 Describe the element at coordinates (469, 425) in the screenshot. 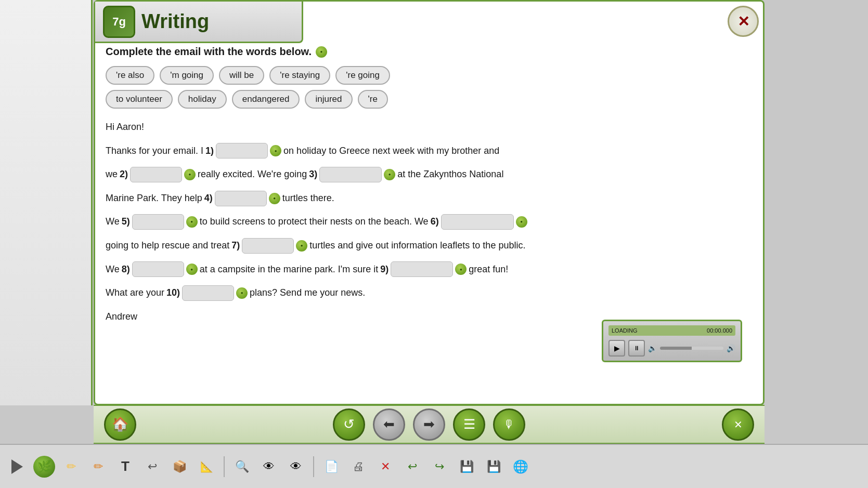

I see `menu-button: ☰` at that location.